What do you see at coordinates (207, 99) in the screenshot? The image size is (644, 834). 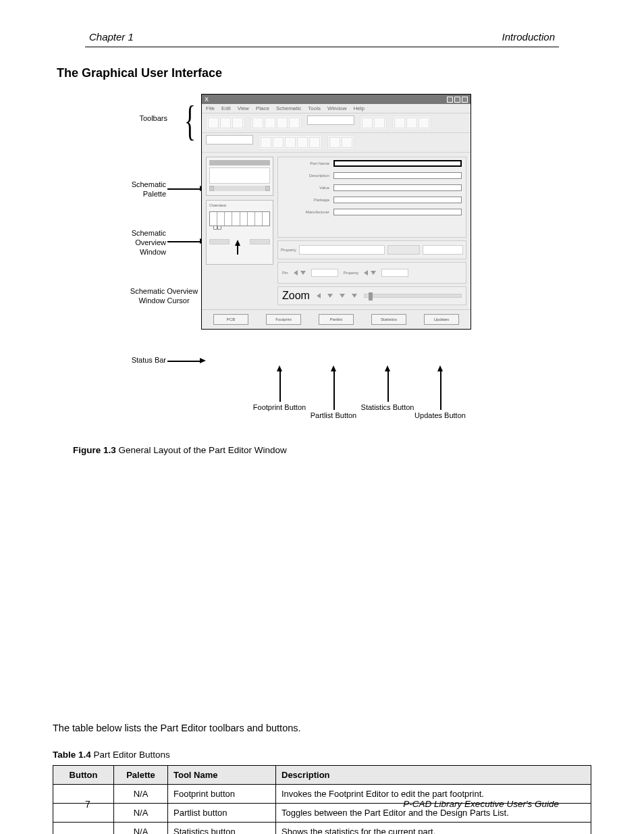 I see `window-title: X` at bounding box center [207, 99].